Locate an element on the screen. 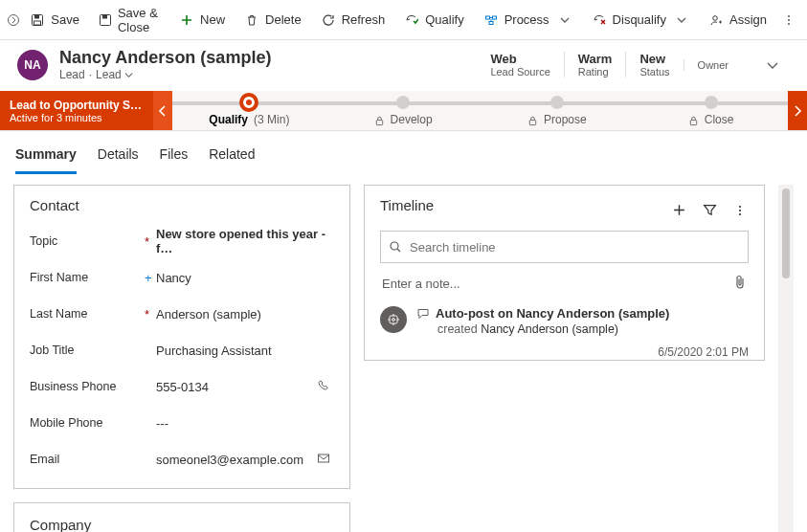 The image size is (807, 532). stat-owner: Owner is located at coordinates (712, 65).